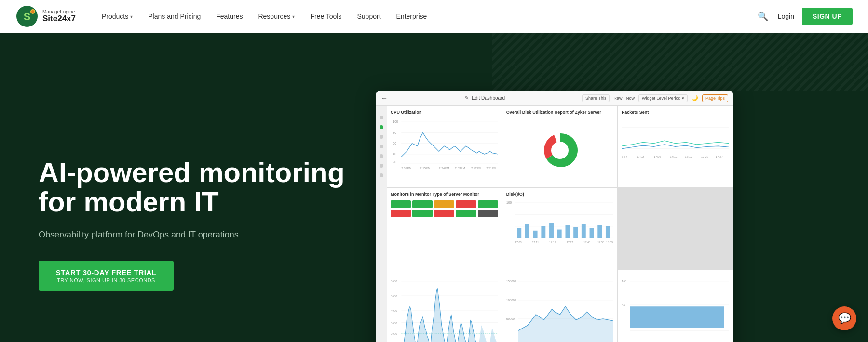  What do you see at coordinates (193, 187) in the screenshot?
I see `hero-headline: AI-powered monitoring for modern IT` at bounding box center [193, 187].